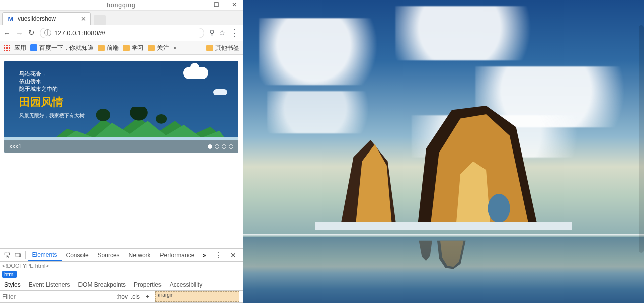 The width and height of the screenshot is (644, 303). I want to click on devtools-tab-sources: Sources, so click(109, 255).